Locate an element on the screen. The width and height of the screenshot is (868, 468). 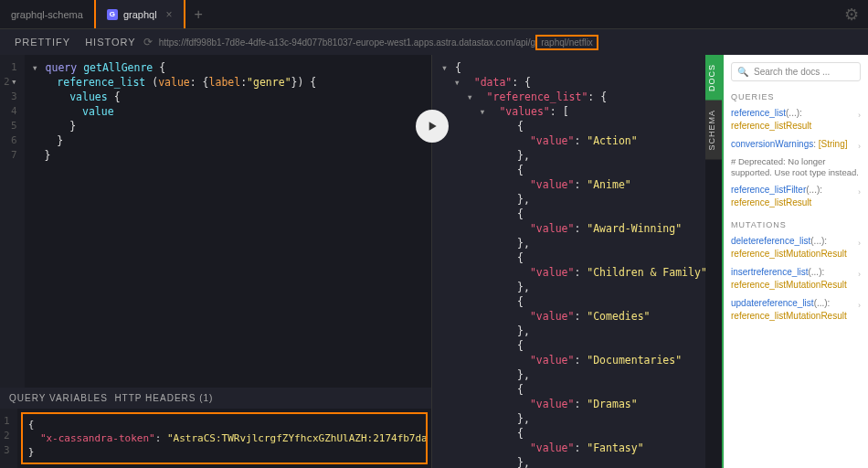
doc-item-update: updatereference_list(...): reference_lis… is located at coordinates (796, 310).